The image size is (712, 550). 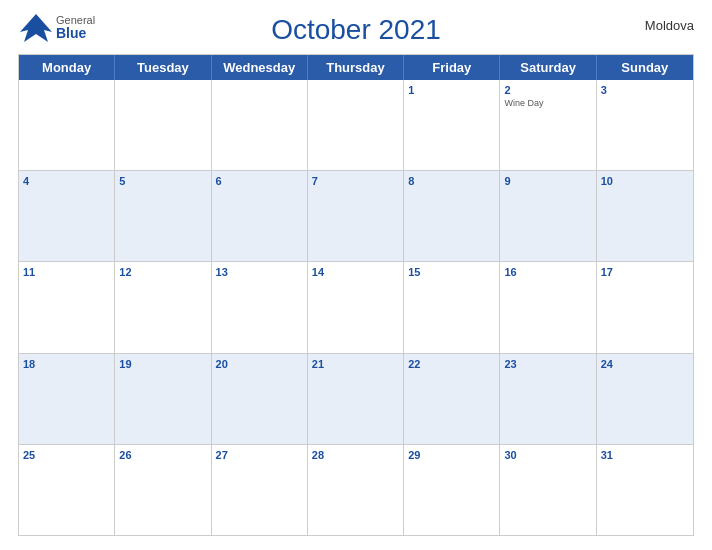 What do you see at coordinates (452, 216) in the screenshot?
I see `day-cell: 8` at bounding box center [452, 216].